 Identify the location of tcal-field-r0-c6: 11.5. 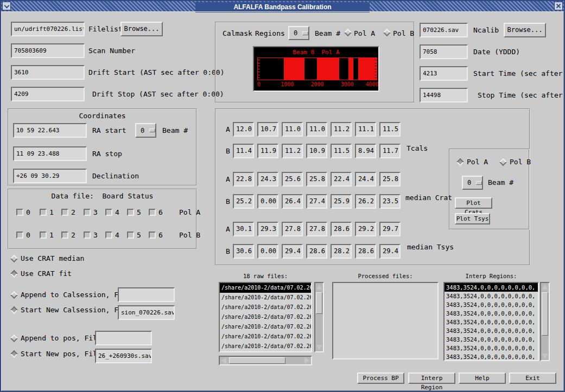
(390, 129).